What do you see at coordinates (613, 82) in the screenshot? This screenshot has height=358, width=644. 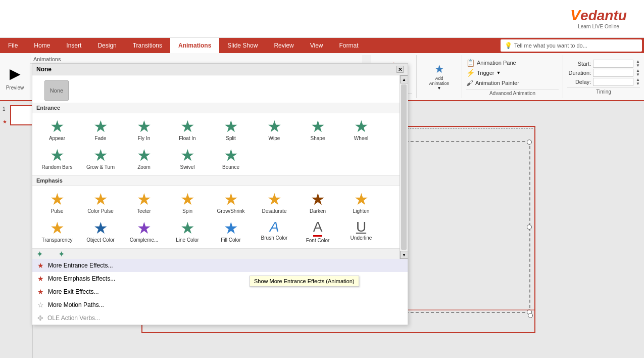 I see `delay-input` at bounding box center [613, 82].